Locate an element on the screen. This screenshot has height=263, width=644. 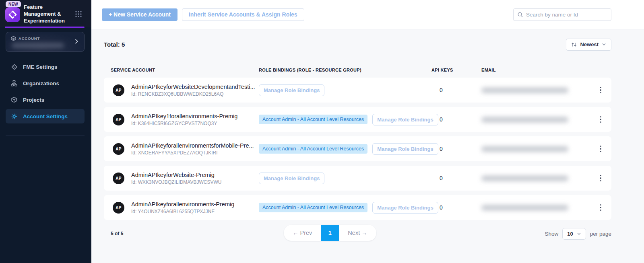
service-account-id: Id: XNOERAFYYA5XPDEZ7AOQTJKIRI is located at coordinates (192, 153).